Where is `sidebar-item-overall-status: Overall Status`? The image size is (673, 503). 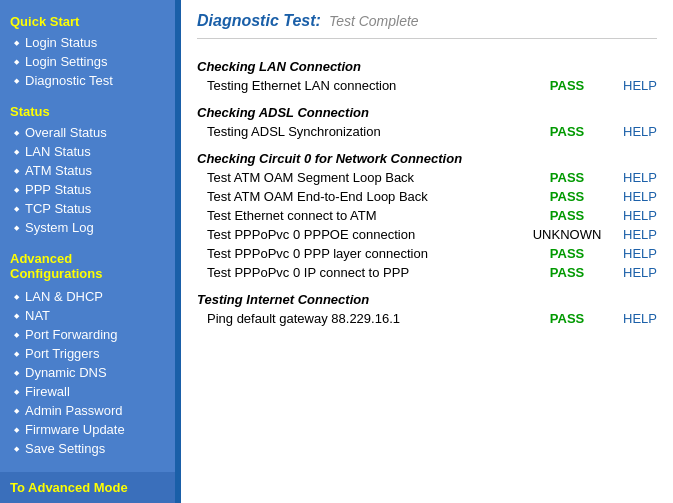 sidebar-item-overall-status: Overall Status is located at coordinates (88, 132).